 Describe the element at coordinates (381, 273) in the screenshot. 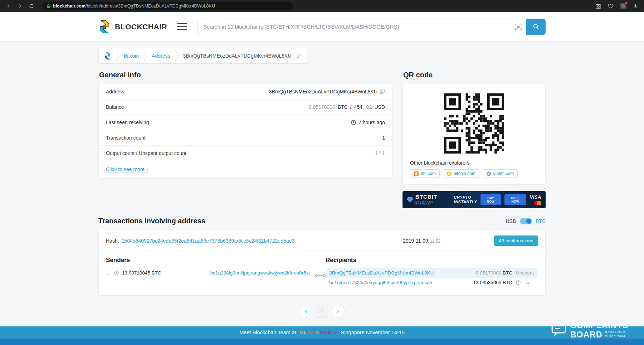

I see `recipient-address-link: 3BmQgTBsNMEozDuALvPDCgMKcr4BWoL8KU` at that location.